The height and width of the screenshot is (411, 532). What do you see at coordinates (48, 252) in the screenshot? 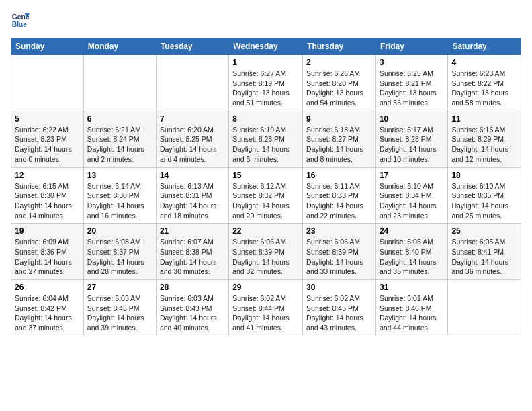
I see `calendar-cell: 19Sunrise: 6:09 AM Sunset: 8:36 PM Dayli…` at bounding box center [48, 252].